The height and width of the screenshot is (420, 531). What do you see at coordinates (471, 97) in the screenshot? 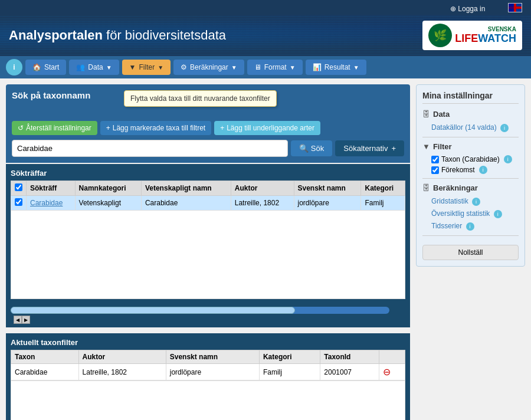
I see `settings-title: Mina inställningar` at bounding box center [471, 97].